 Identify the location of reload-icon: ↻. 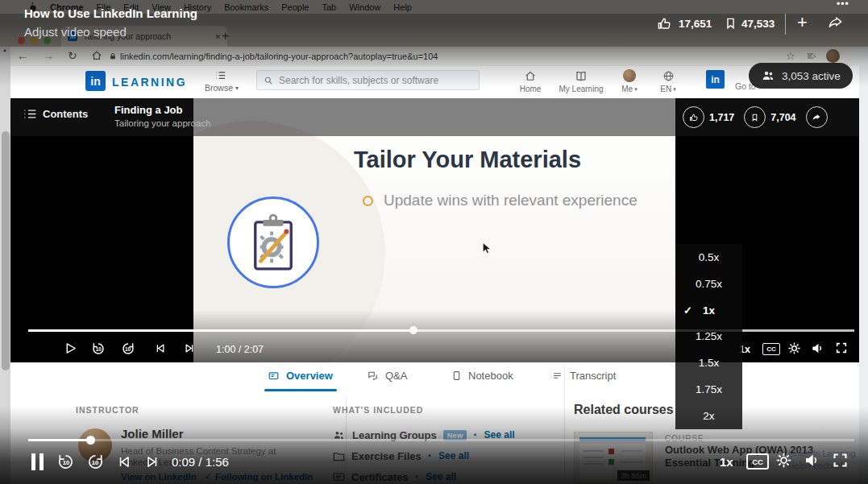
(73, 56).